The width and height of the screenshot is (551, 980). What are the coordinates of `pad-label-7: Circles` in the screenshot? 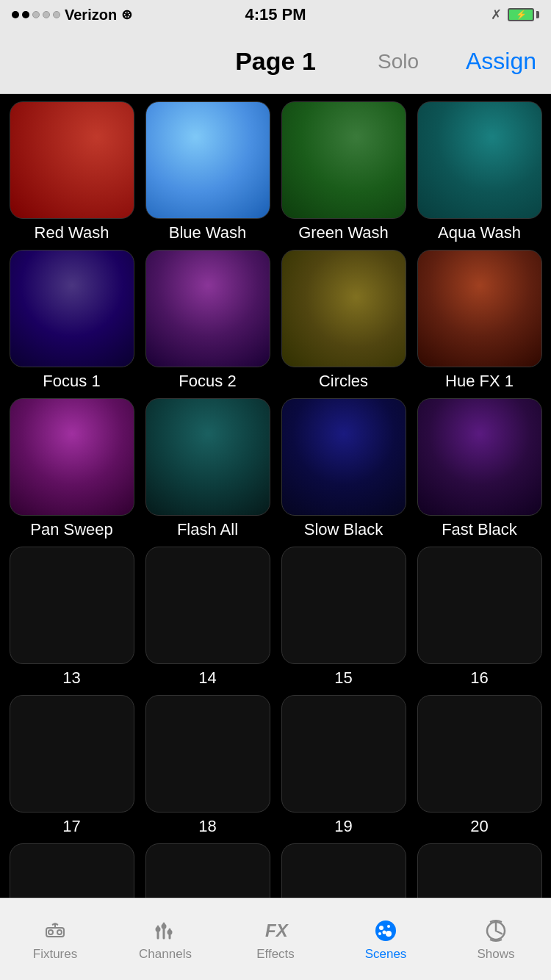 It's located at (344, 381).